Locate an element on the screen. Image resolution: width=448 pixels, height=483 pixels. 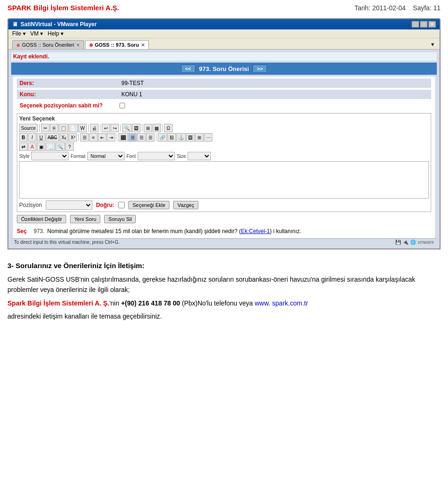
tab-soru-onerileri: ⊕ GOSS :: Soru Önerileri ✕ is located at coordinates (48, 45).